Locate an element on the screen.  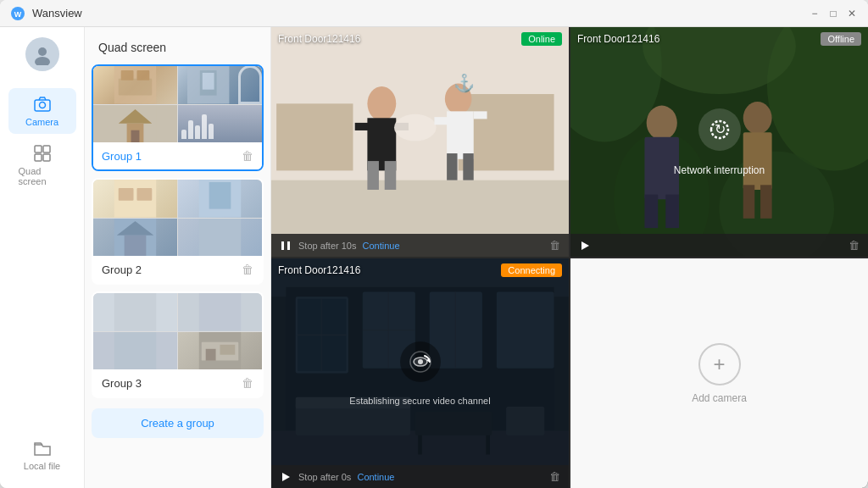
folder-icon is located at coordinates (42, 448).